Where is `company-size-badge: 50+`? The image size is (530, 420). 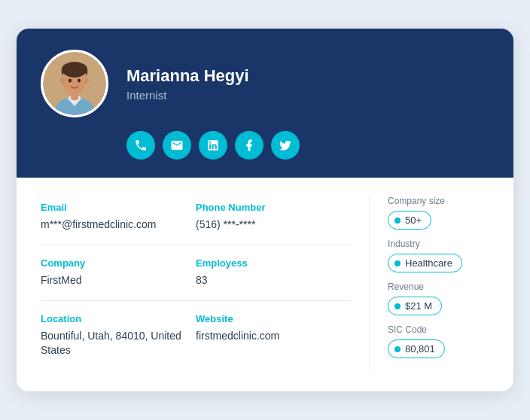
company-size-badge: 50+ is located at coordinates (410, 220).